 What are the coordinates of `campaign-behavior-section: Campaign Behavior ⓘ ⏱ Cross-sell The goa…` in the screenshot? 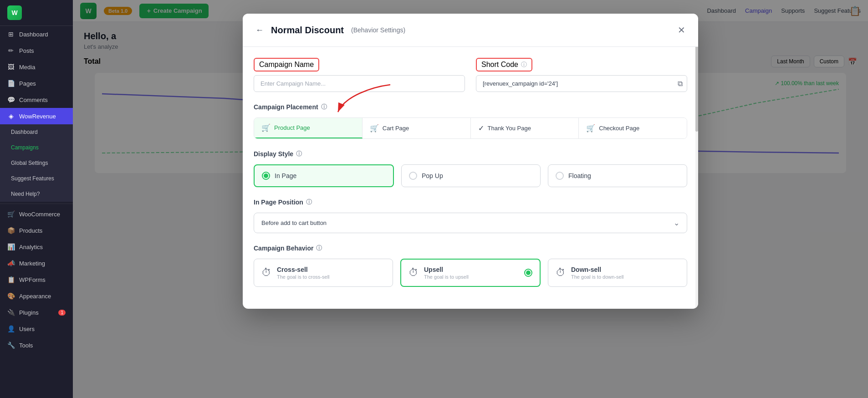 It's located at (470, 265).